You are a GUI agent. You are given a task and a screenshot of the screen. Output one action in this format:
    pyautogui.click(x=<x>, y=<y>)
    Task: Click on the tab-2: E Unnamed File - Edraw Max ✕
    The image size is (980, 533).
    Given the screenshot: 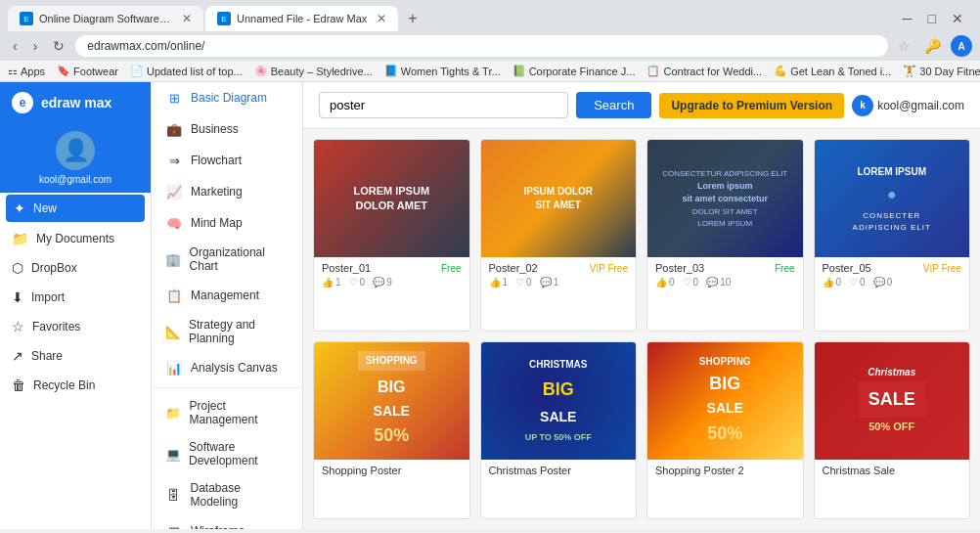 What is the action you would take?
    pyautogui.click(x=301, y=19)
    